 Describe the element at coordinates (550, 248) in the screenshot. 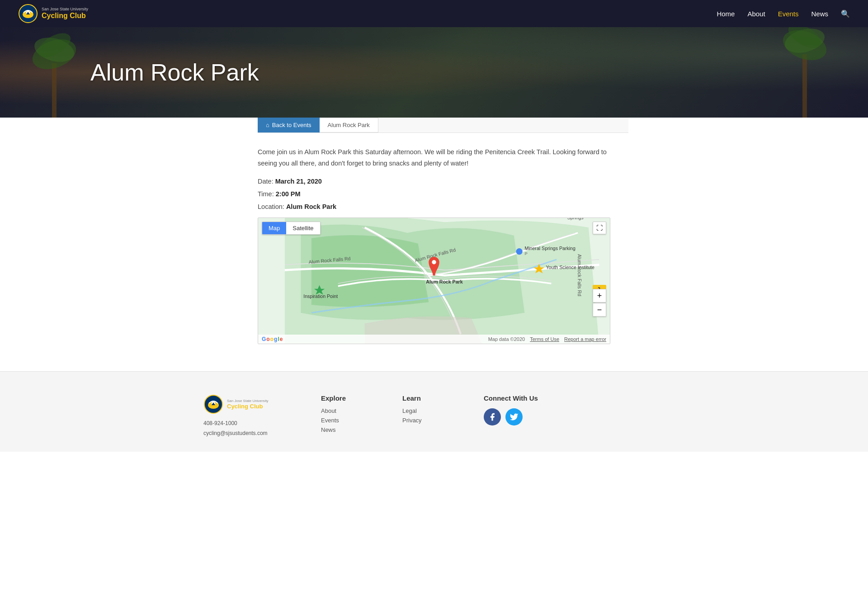

I see `svg-text: Mineral Springs Parking` at that location.